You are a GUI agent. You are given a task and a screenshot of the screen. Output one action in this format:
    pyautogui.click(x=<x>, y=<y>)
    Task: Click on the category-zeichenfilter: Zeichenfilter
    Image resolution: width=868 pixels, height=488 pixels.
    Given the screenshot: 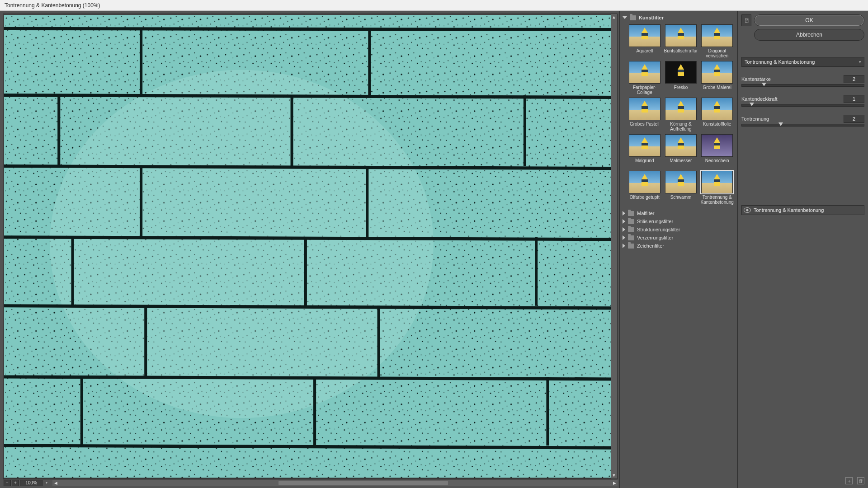 What is the action you would take?
    pyautogui.click(x=679, y=246)
    